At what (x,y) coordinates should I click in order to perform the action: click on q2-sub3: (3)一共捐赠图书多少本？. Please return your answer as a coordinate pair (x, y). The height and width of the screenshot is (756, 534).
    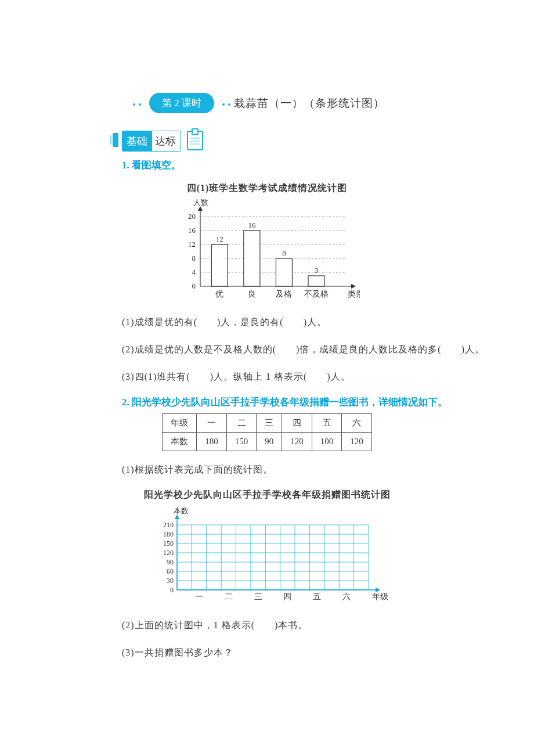
    Looking at the image, I should click on (311, 653).